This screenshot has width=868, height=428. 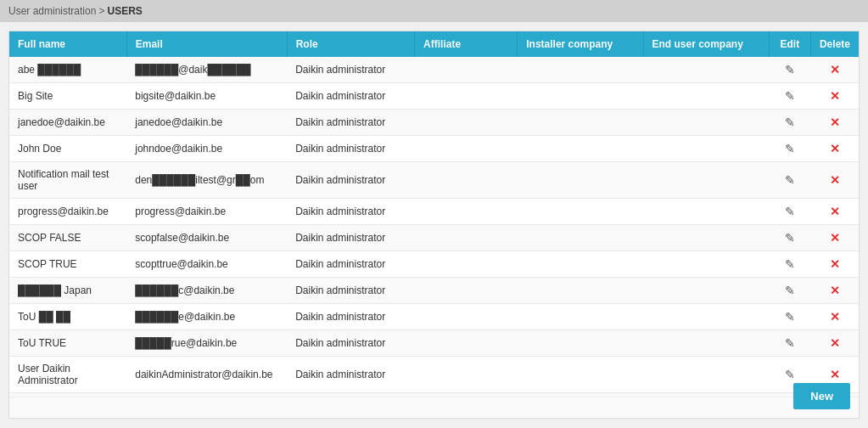 What do you see at coordinates (789, 44) in the screenshot?
I see `col-header-edit: Edit` at bounding box center [789, 44].